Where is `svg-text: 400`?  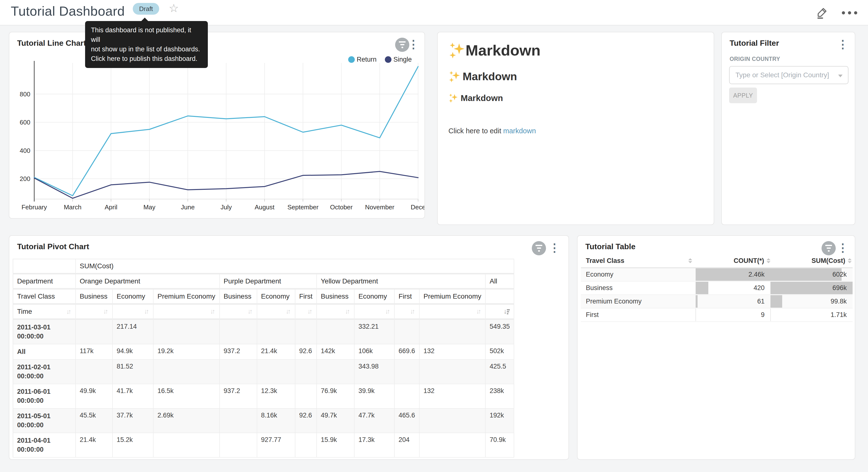 svg-text: 400 is located at coordinates (25, 151).